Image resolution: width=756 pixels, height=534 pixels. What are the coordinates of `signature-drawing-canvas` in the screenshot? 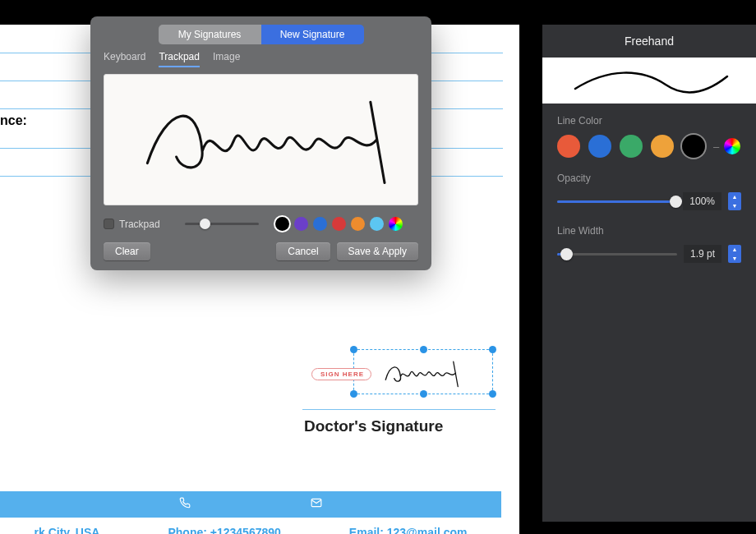 It's located at (261, 140).